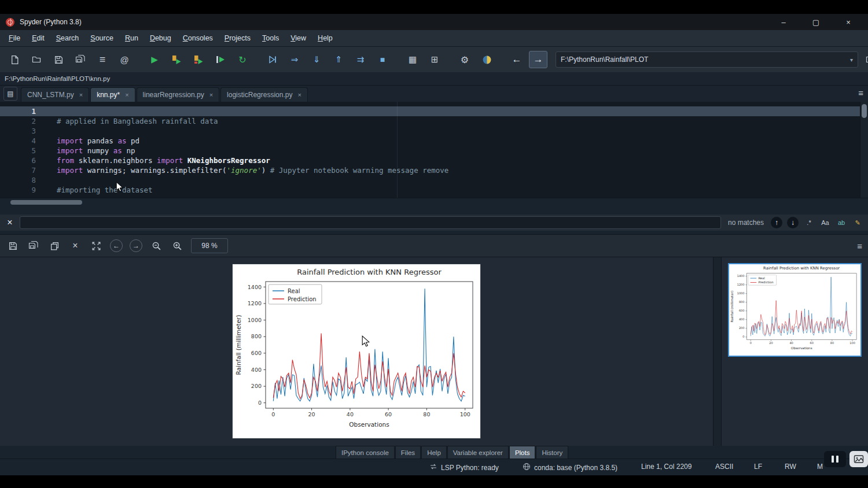  I want to click on run-selection-icon, so click(220, 60).